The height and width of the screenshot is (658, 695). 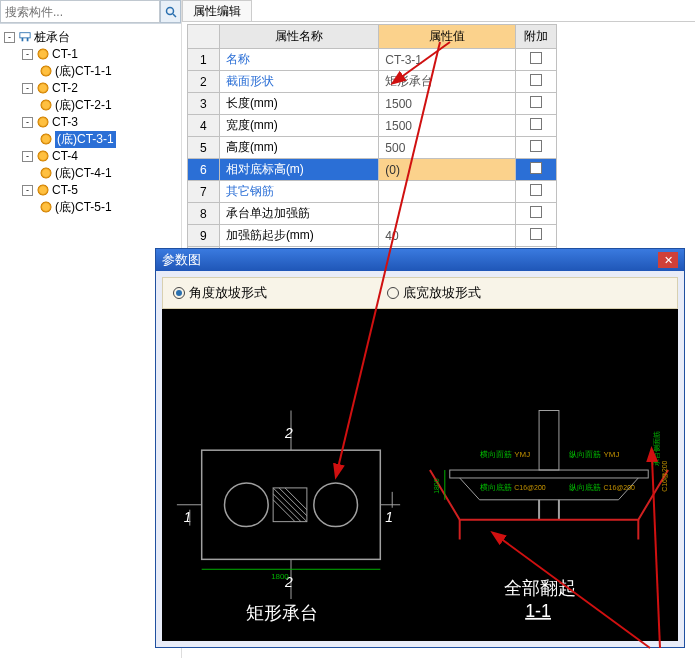 I want to click on tree-item-label: CT-4, so click(x=65, y=156).